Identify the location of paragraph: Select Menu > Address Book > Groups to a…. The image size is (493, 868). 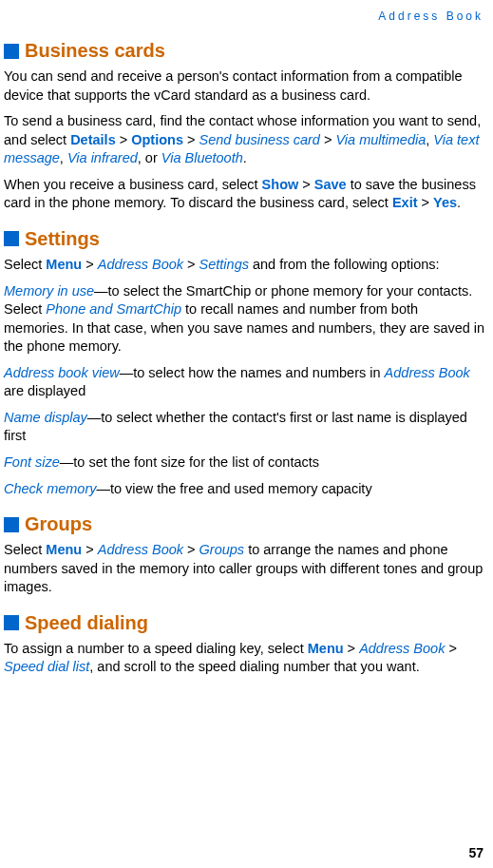
(245, 569).